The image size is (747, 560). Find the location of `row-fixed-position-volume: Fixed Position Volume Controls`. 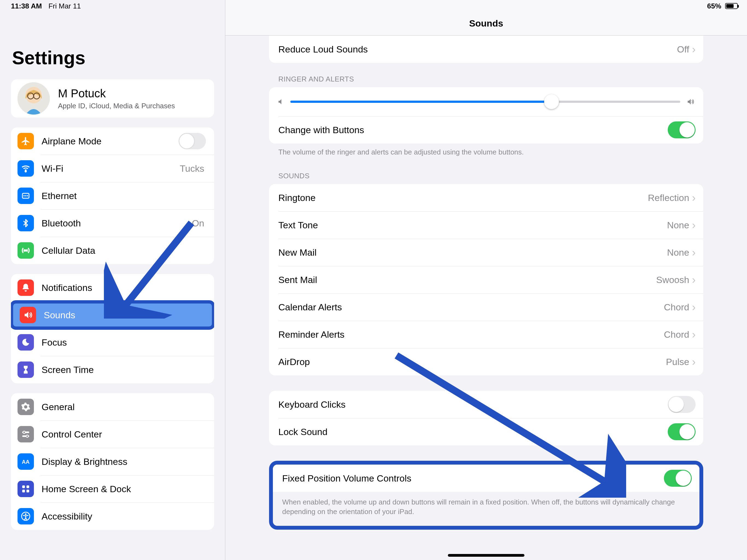

row-fixed-position-volume: Fixed Position Volume Controls is located at coordinates (486, 478).